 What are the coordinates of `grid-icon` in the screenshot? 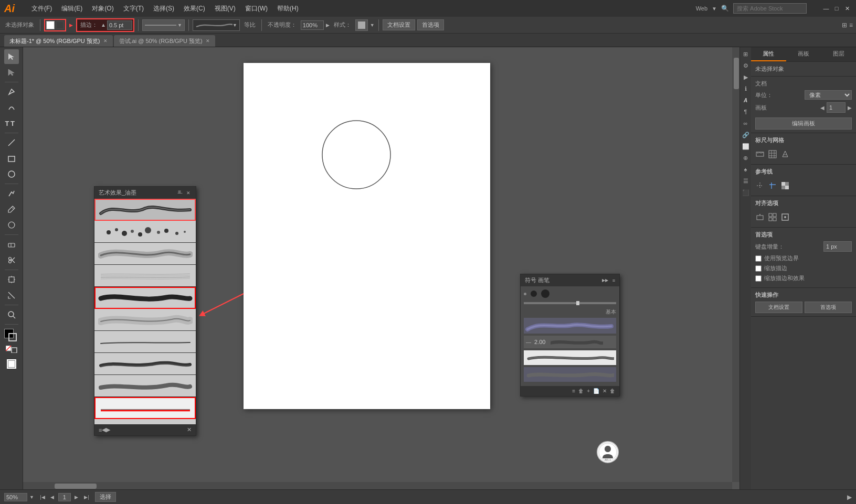 It's located at (773, 154).